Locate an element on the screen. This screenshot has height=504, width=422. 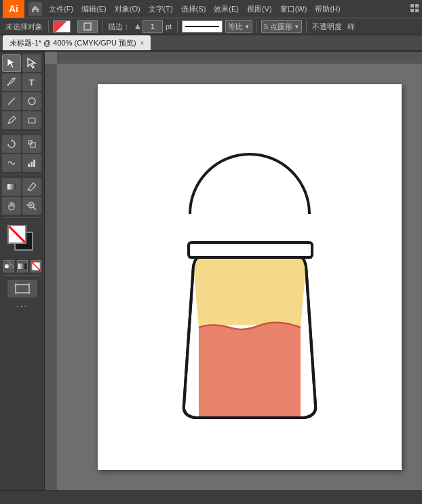
ruler-marks-v is located at coordinates (51, 277).